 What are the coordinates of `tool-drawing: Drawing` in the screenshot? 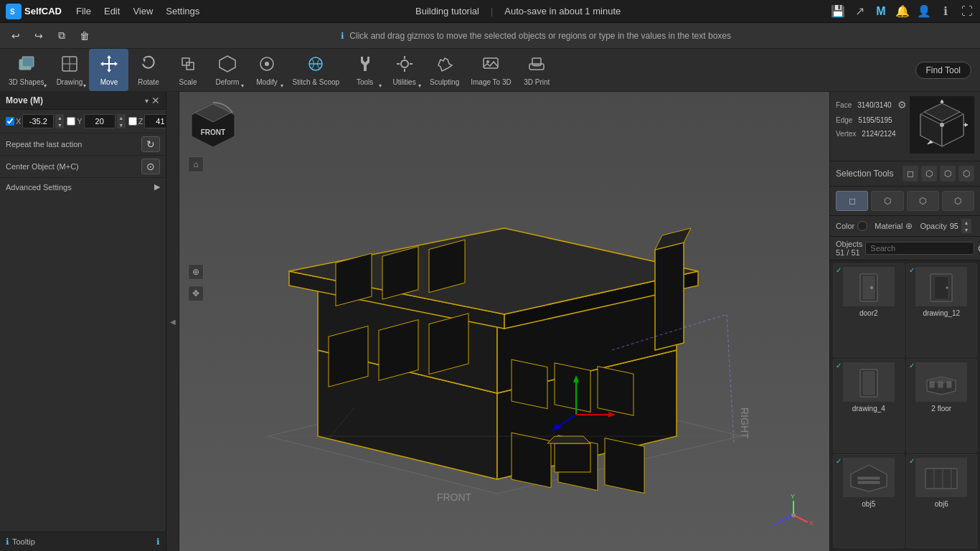 It's located at (69, 70).